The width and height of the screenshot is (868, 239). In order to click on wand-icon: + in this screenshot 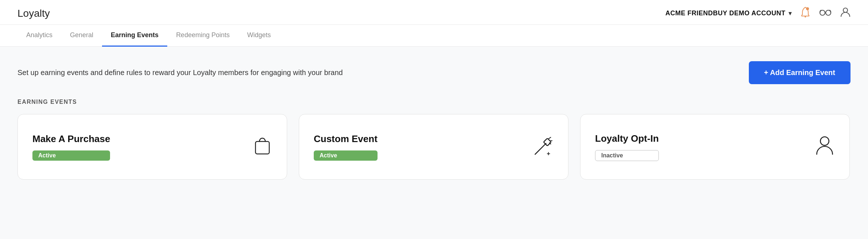, I will do `click(543, 147)`.